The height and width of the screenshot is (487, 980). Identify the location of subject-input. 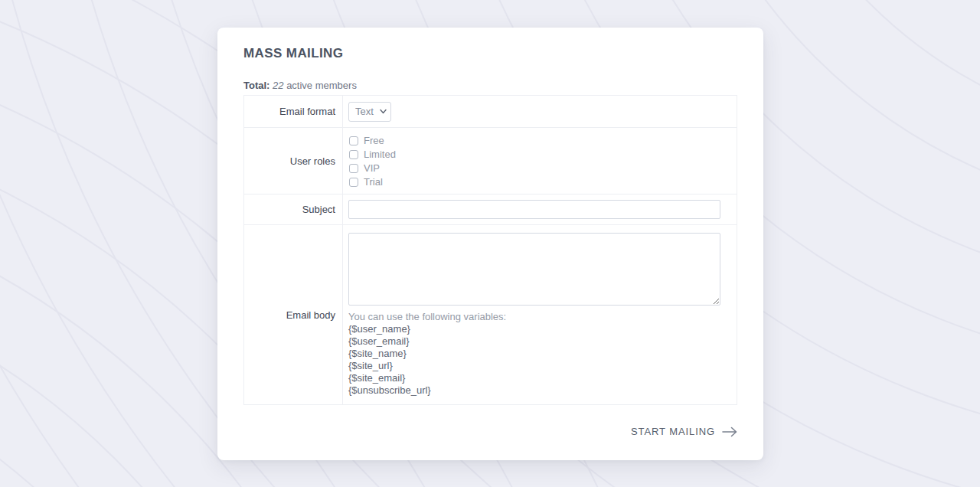
(534, 210).